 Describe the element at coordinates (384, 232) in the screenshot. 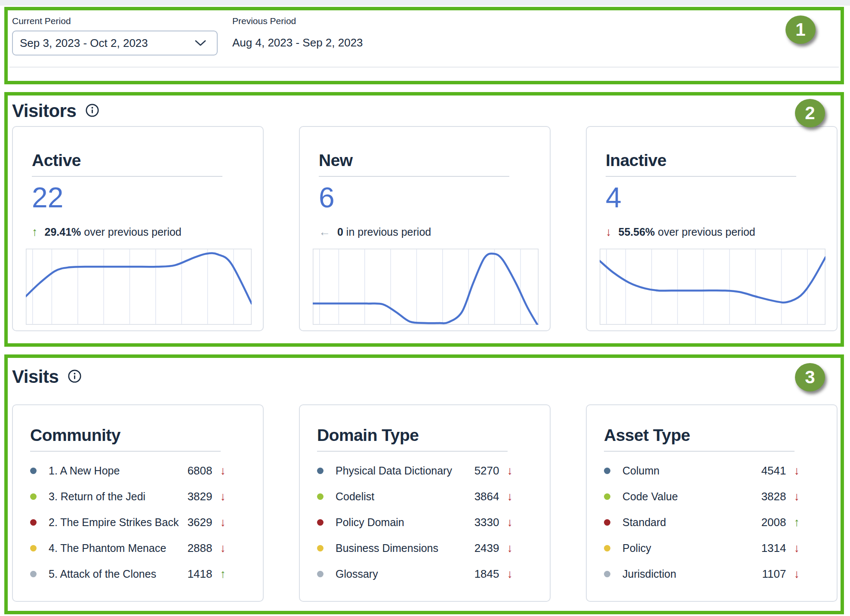

I see `delta-text: 0 in previous period` at that location.